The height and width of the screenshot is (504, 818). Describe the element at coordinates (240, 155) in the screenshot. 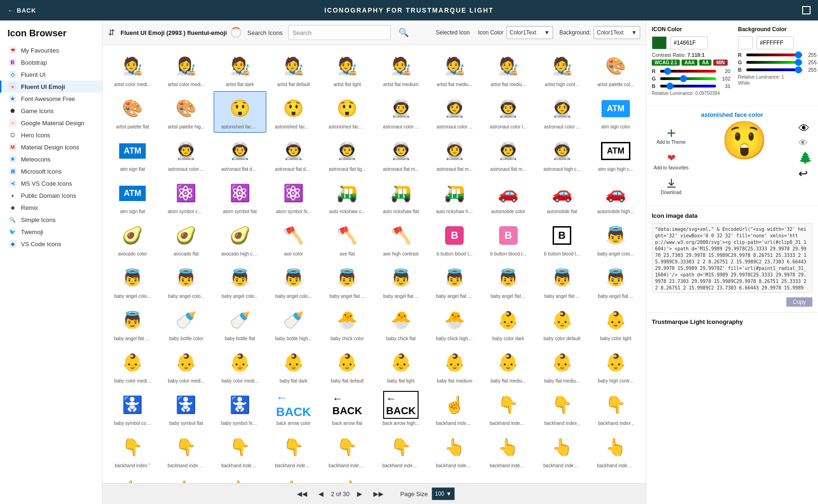

I see `icon-cell: 👨‍🚀 astronaut flat da...` at that location.